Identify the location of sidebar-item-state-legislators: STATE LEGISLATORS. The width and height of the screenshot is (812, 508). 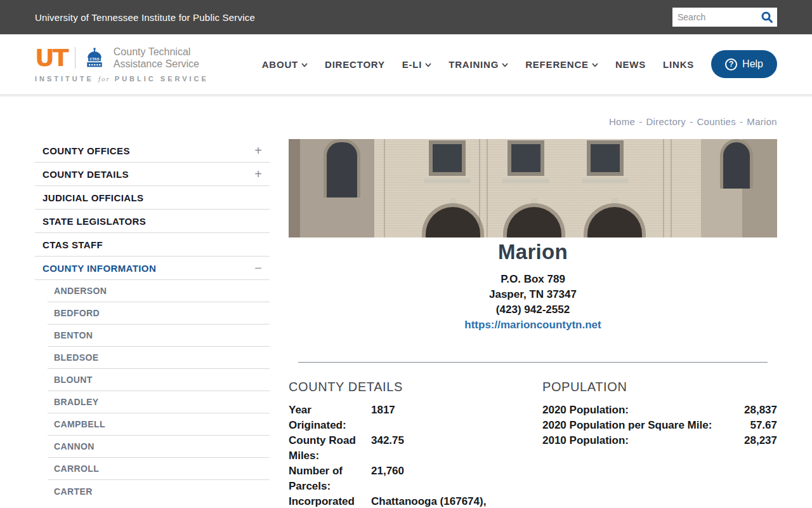
(152, 221).